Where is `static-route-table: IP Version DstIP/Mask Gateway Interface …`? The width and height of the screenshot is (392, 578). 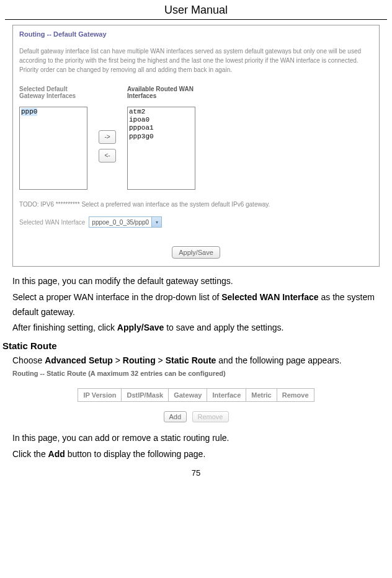
static-route-table: IP Version DstIP/Mask Gateway Interface … is located at coordinates (196, 395).